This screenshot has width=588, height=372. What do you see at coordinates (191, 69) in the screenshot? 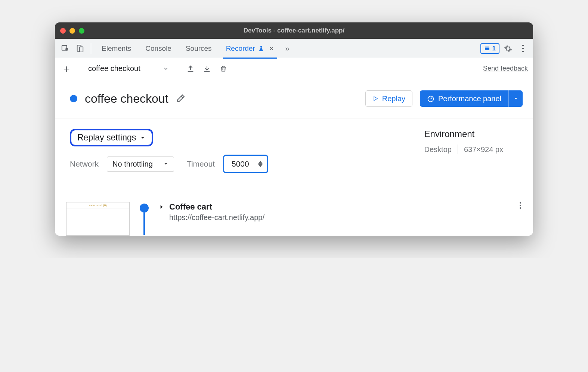
I see `export-icon` at bounding box center [191, 69].